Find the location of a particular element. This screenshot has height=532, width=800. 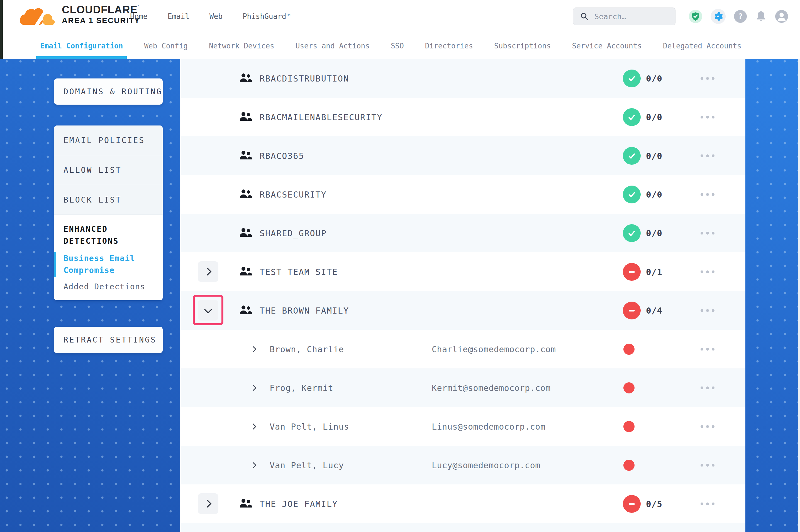

tab-network-devices: Network Devices is located at coordinates (242, 46).